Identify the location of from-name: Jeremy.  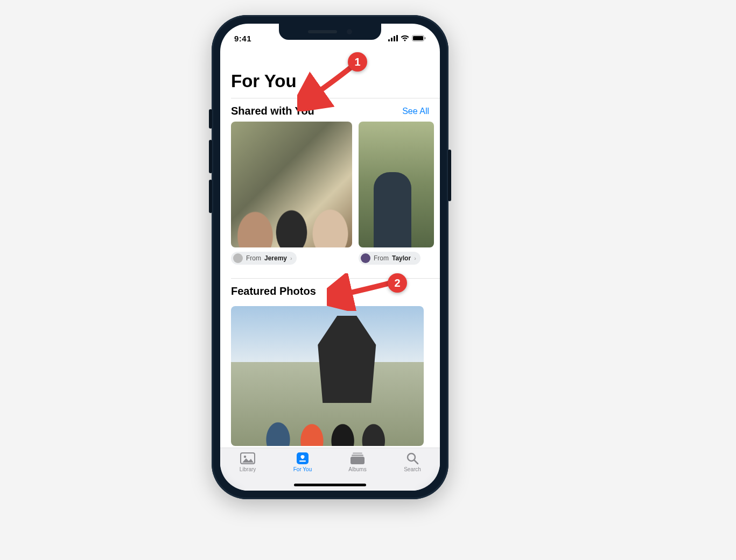
(276, 258).